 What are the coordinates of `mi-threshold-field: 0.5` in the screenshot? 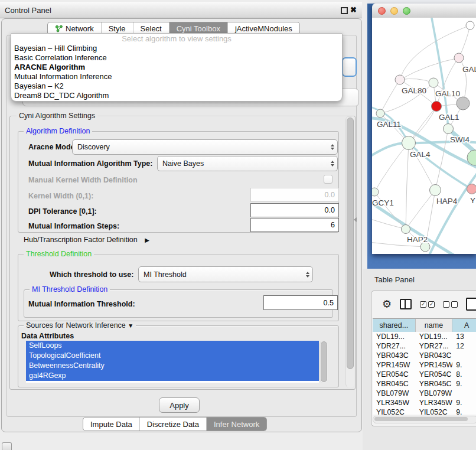 It's located at (301, 302).